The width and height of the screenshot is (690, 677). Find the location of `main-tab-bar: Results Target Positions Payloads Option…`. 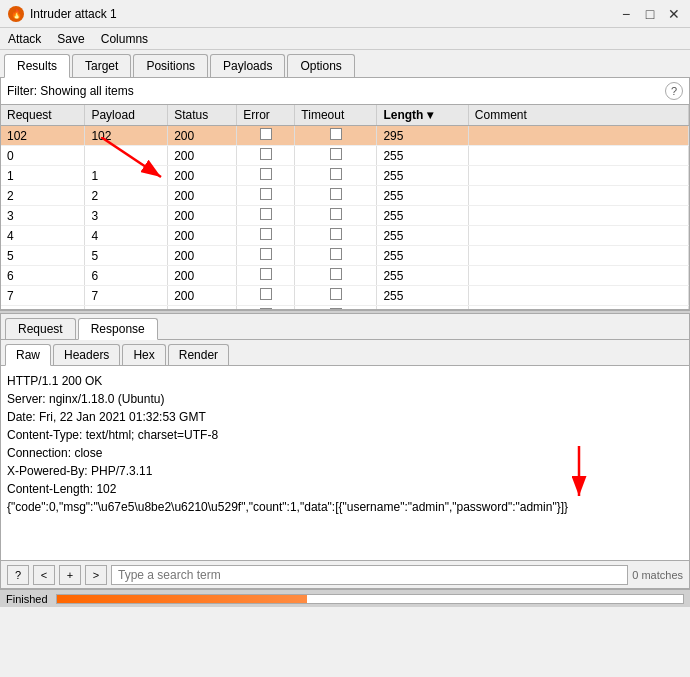

main-tab-bar: Results Target Positions Payloads Option… is located at coordinates (345, 64).